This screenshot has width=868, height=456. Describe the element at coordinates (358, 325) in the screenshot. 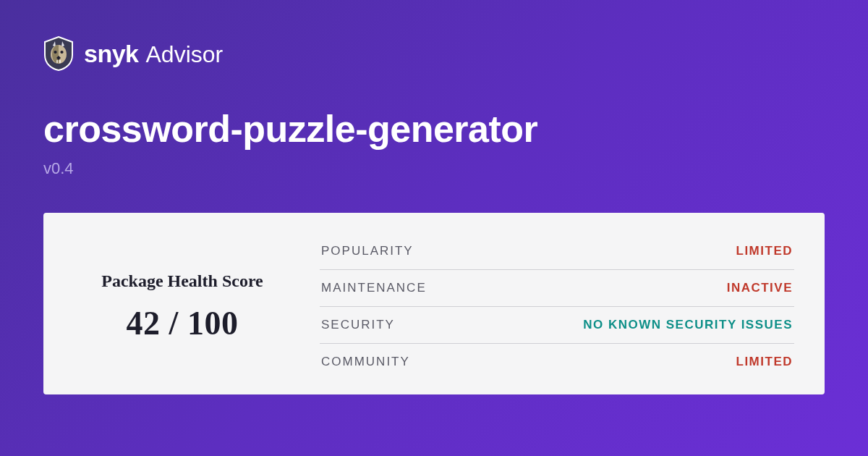

I see `metric-label: SECURITY` at that location.